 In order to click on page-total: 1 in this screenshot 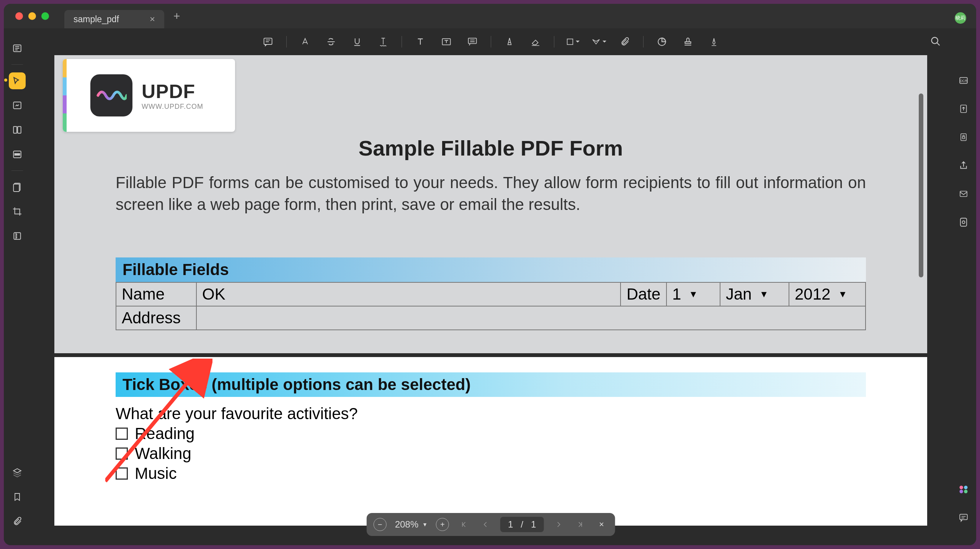, I will do `click(534, 524)`.